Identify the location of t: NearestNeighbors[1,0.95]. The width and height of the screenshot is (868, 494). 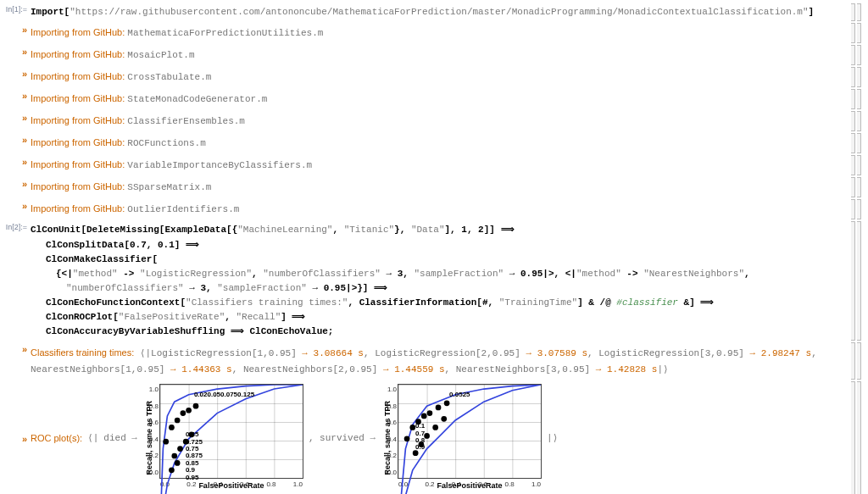
(97, 369).